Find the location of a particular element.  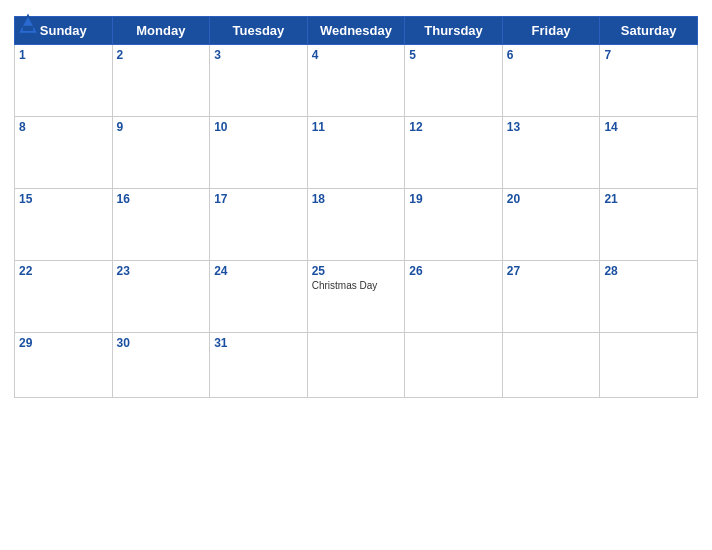

calendar-cell: 14 is located at coordinates (649, 153).